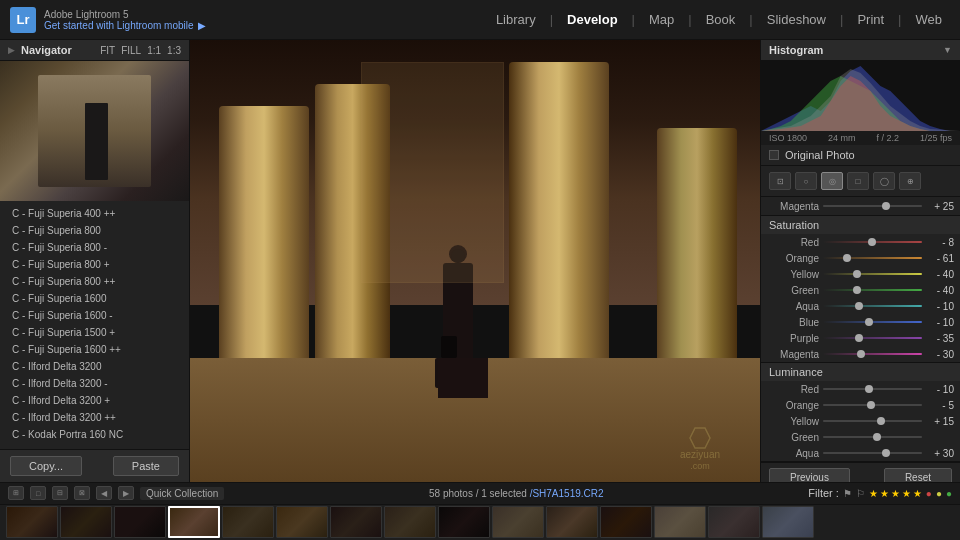  Describe the element at coordinates (94, 366) in the screenshot. I see `list-item: C - Ilford Delta 3200` at that location.